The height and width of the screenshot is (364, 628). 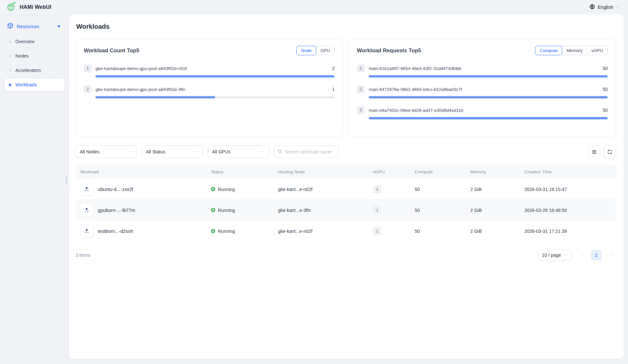 I want to click on workload-name: gpuburn-...-lb77m, so click(x=116, y=210).